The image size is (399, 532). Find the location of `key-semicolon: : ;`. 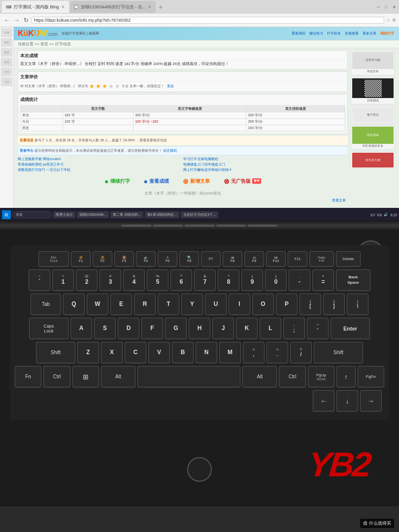

key-semicolon: : ; is located at coordinates (294, 329).